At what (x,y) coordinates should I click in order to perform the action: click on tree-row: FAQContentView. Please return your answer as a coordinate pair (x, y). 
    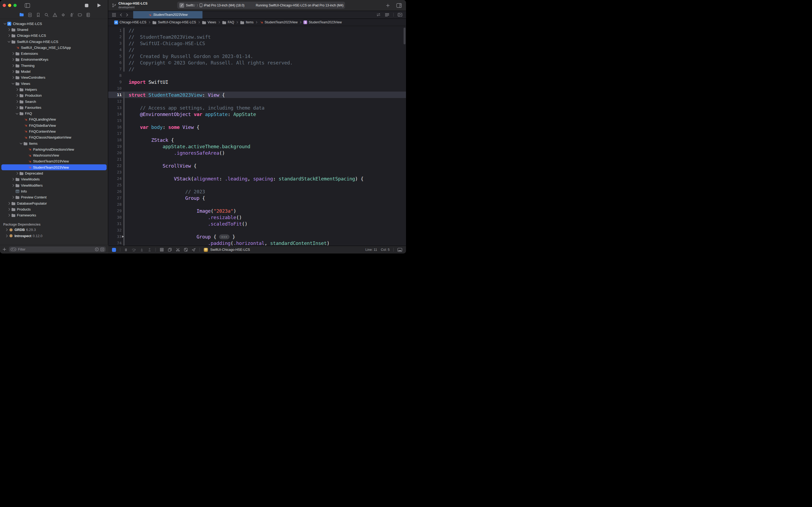
    Looking at the image, I should click on (54, 131).